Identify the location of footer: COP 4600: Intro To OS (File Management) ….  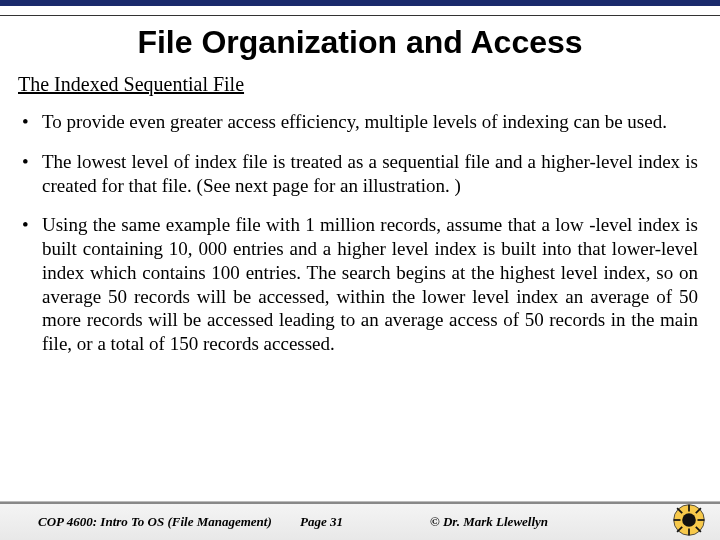
(360, 521).